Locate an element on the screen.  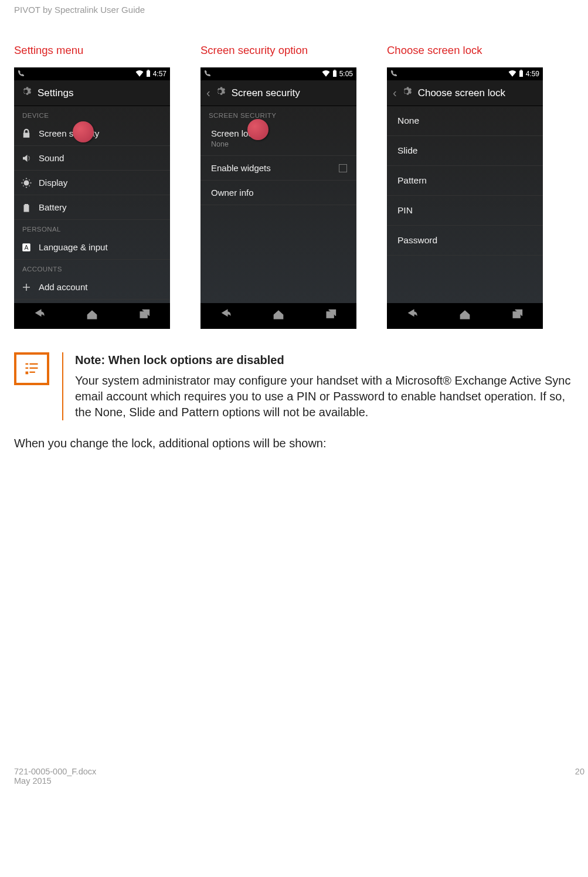
title-bar: ‹ Choose screen lock is located at coordinates (465, 93).